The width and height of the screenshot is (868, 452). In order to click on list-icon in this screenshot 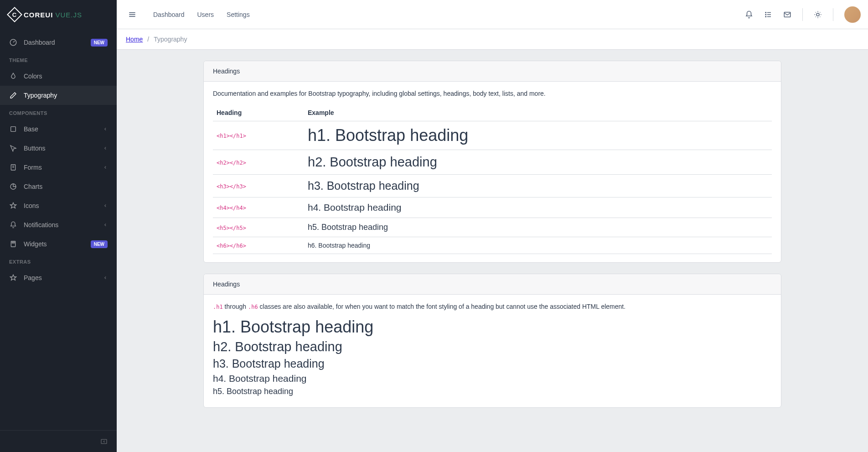, I will do `click(768, 15)`.